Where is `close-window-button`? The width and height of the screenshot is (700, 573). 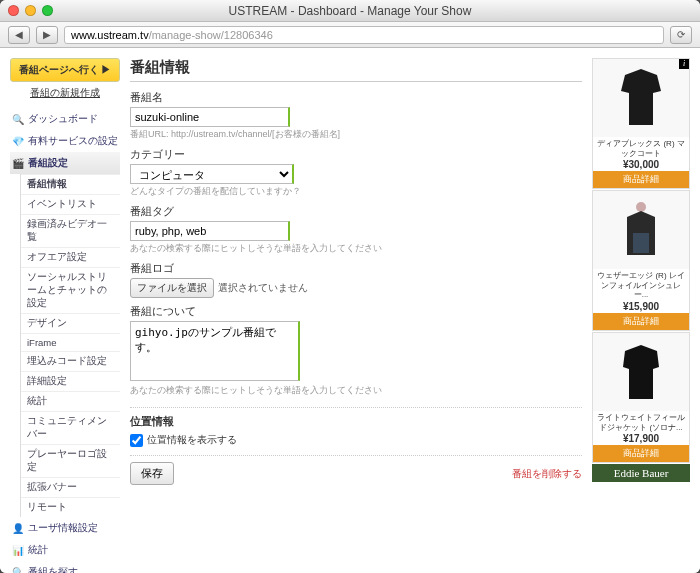 close-window-button is located at coordinates (14, 10).